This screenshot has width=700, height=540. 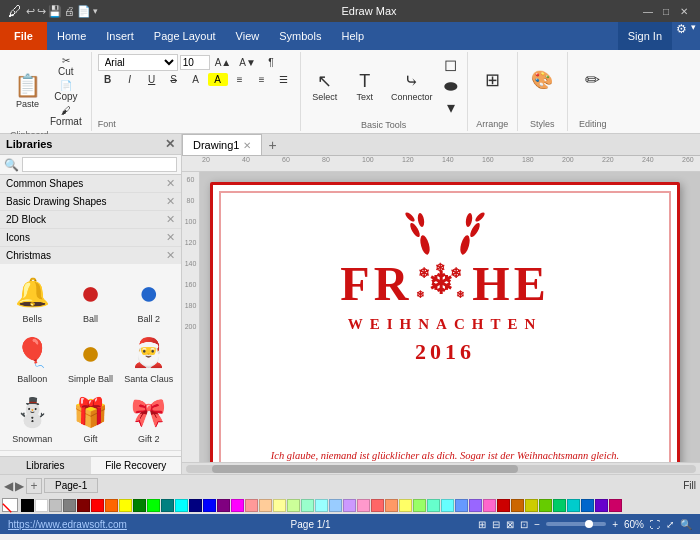 I want to click on color-swatch-FFFFFF, so click(x=42, y=506).